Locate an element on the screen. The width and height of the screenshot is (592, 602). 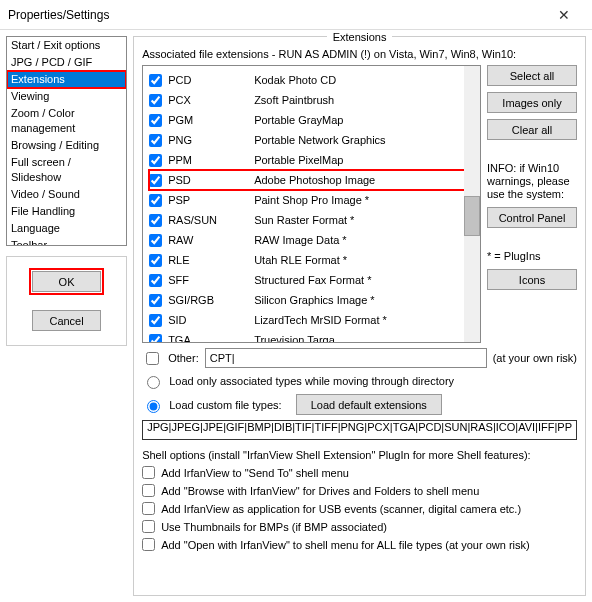
extension-row: PGMPortable GrayMap is located at coordinates (312, 120).